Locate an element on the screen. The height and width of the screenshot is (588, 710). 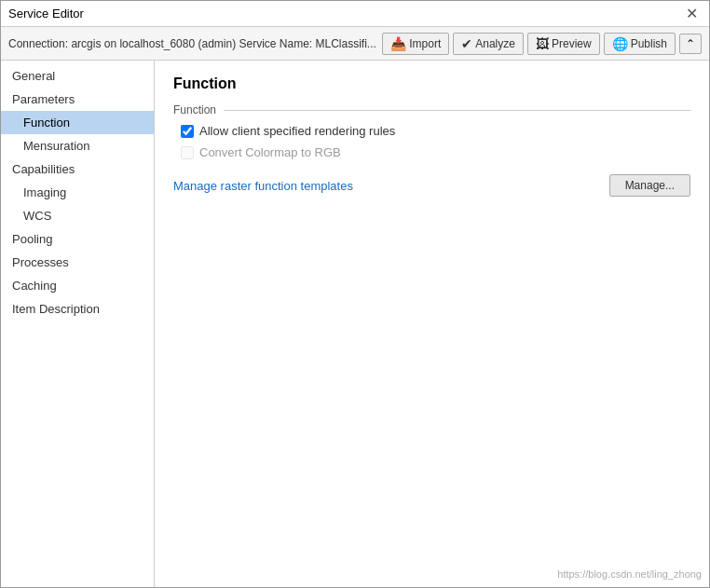
manage-raster-link: Manage raster function templates is located at coordinates (263, 186).